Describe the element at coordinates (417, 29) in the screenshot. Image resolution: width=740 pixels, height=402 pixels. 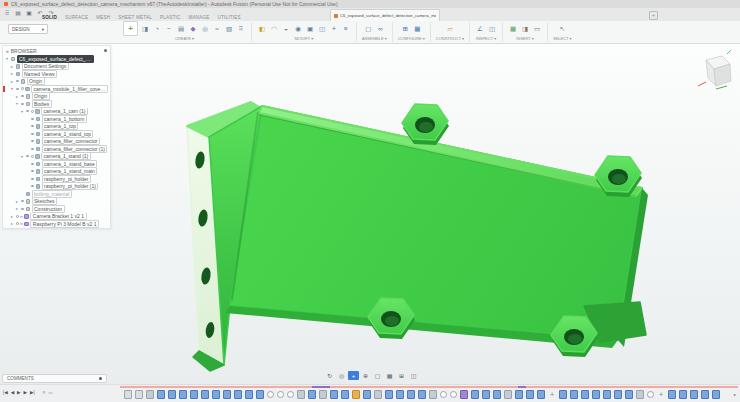
I see `configuration-table-button: ▦` at that location.